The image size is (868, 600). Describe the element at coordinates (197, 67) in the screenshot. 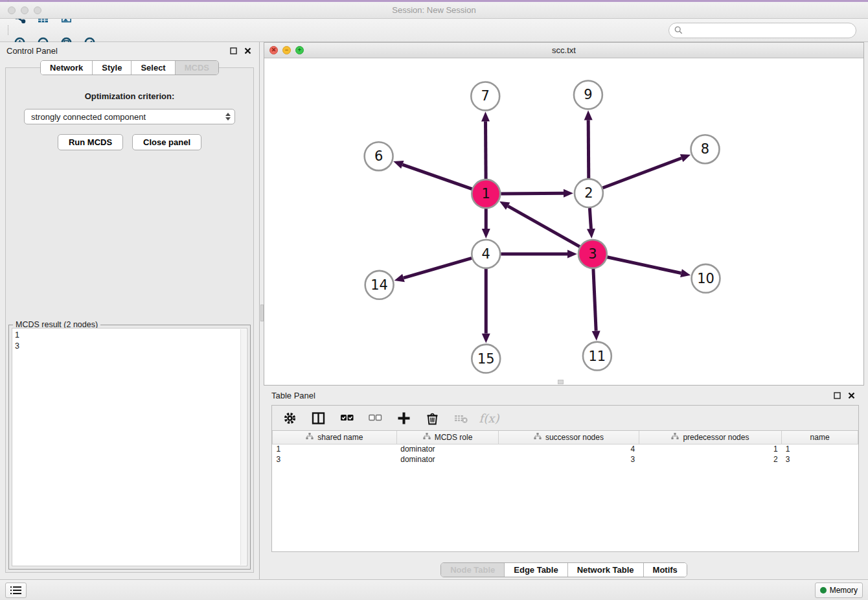

I see `tab-mcds: MCDS` at that location.